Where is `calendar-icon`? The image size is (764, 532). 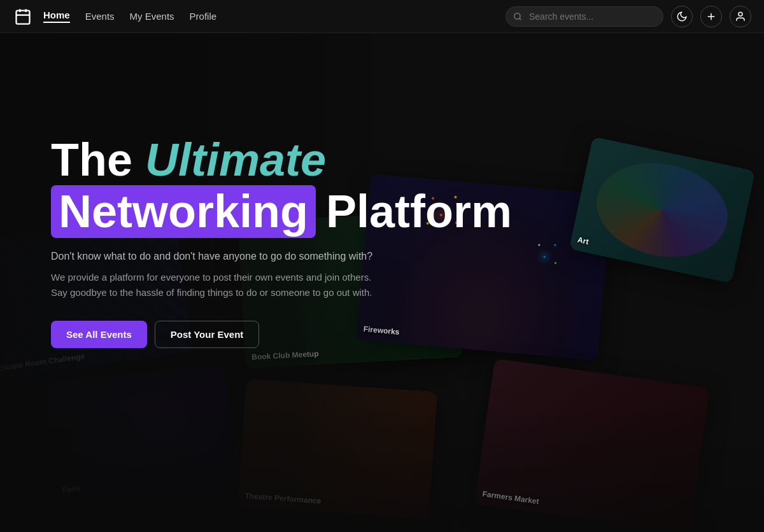 calendar-icon is located at coordinates (23, 17).